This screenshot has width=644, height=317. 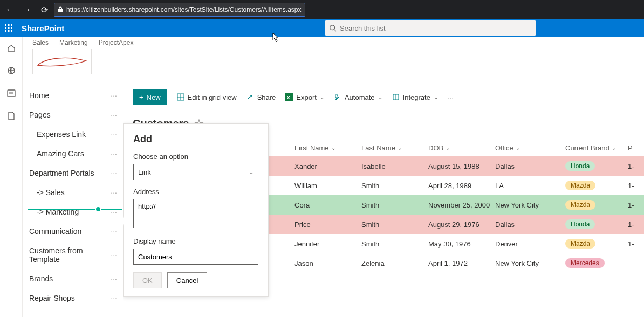 I want to click on news-icon, so click(x=11, y=93).